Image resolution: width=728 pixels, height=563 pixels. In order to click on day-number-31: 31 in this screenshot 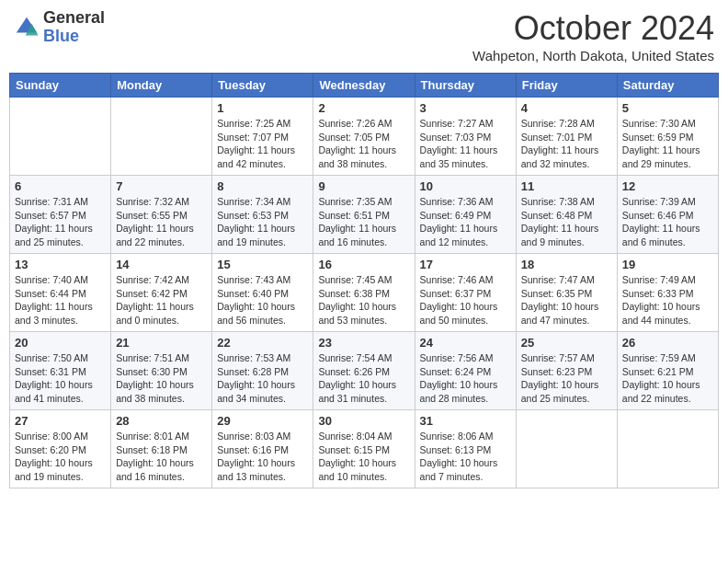, I will do `click(465, 421)`.